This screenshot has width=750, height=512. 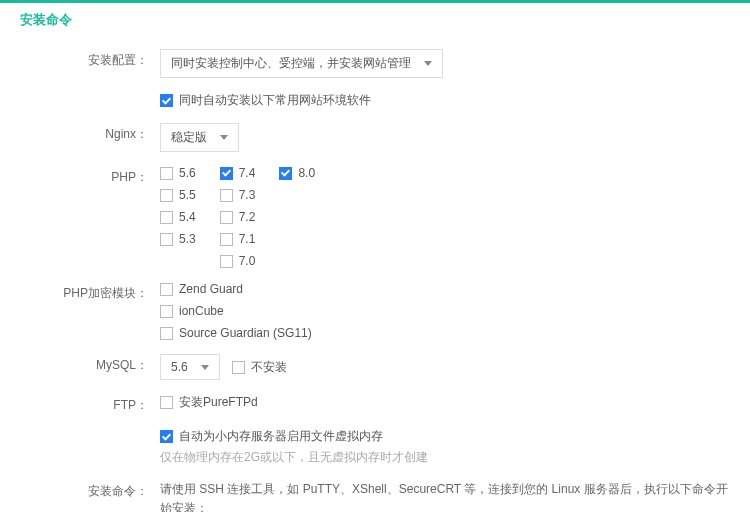 I want to click on label-php: PHP：, so click(x=90, y=176).